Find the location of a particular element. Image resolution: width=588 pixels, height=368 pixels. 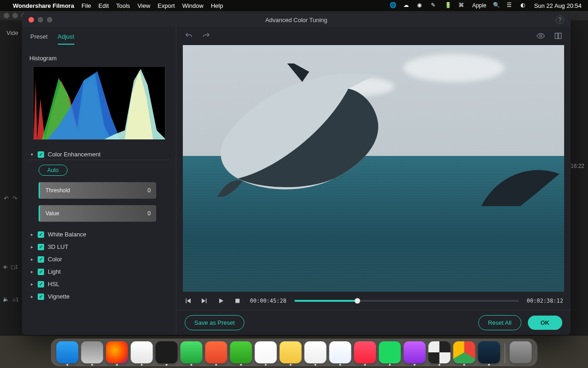

bg-redo-icon: ↷ is located at coordinates (15, 199).